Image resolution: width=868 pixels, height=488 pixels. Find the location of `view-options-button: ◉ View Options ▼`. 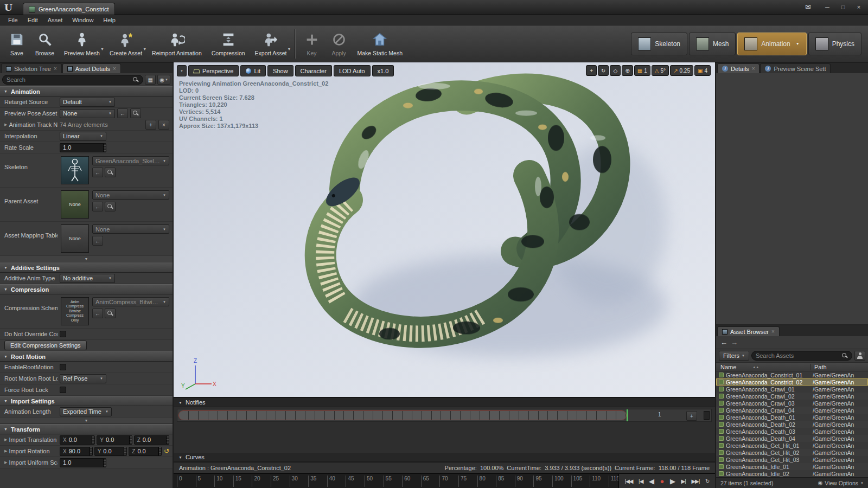

view-options-button: ◉ View Options ▼ is located at coordinates (841, 483).